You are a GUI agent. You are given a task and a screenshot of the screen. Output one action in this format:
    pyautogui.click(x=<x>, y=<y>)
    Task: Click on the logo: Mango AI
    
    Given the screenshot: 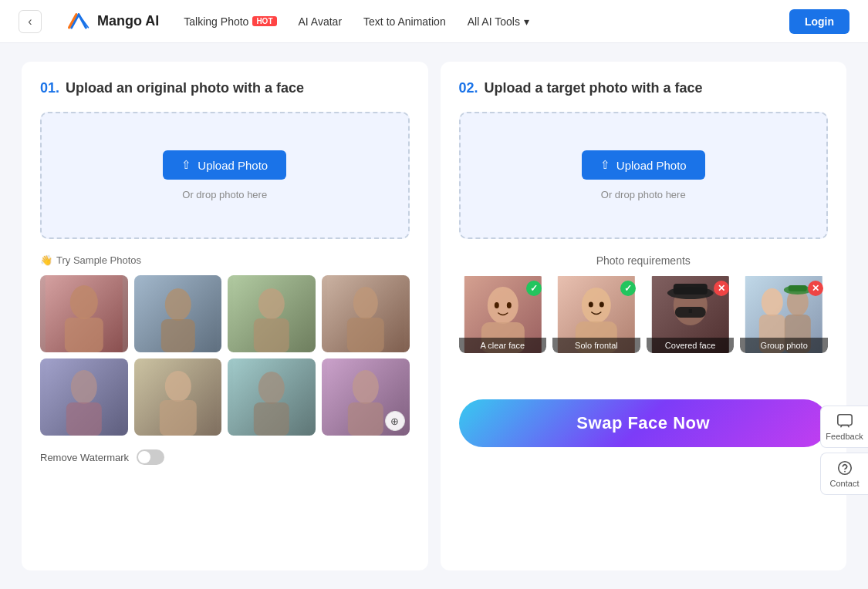 What is the action you would take?
    pyautogui.click(x=113, y=22)
    